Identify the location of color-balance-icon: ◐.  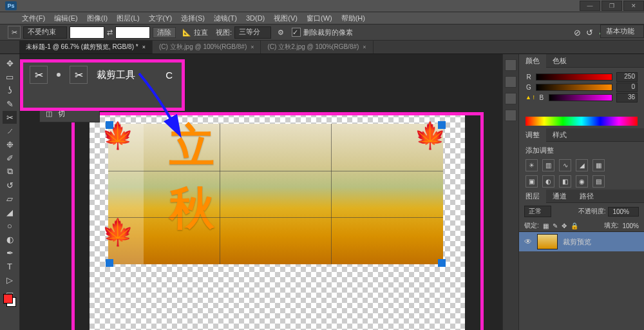
(549, 182).